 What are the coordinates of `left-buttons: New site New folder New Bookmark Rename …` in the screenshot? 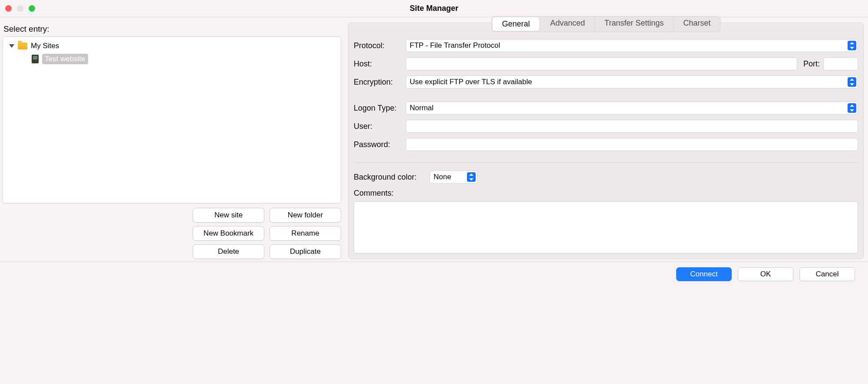 It's located at (172, 233).